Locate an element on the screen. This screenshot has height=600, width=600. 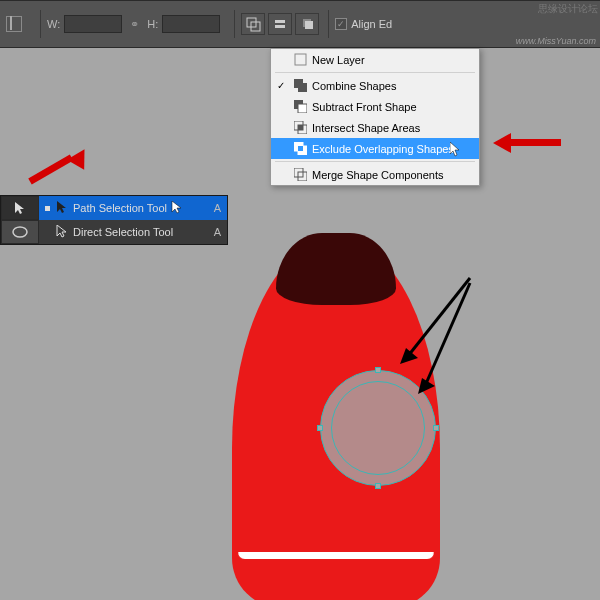
intersect-icon is located at coordinates (300, 128).